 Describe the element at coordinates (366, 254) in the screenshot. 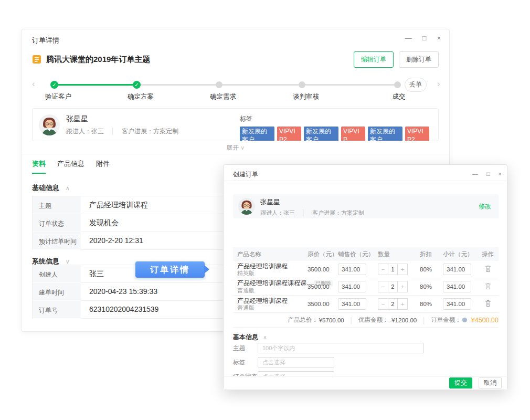

I see `product-table-header: 产品名称 原价（元） 销售价（元） 数量 折扣 小计（元） 操作` at that location.